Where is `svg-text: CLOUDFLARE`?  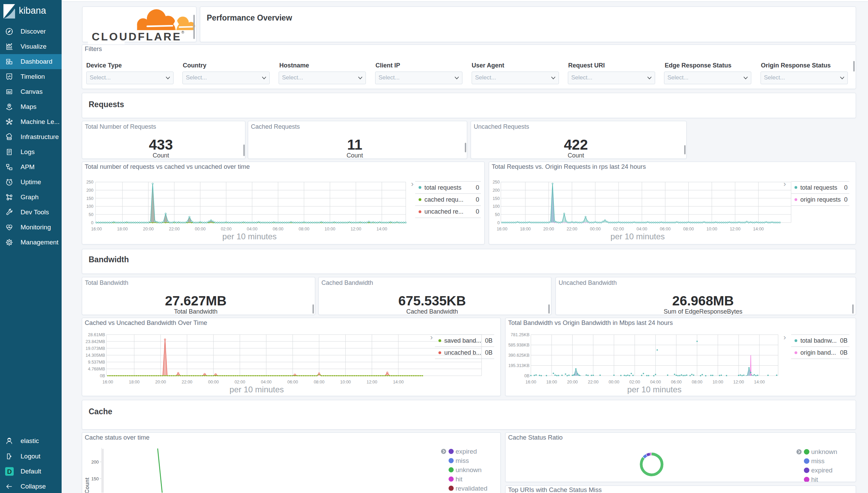 svg-text: CLOUDFLARE is located at coordinates (137, 36).